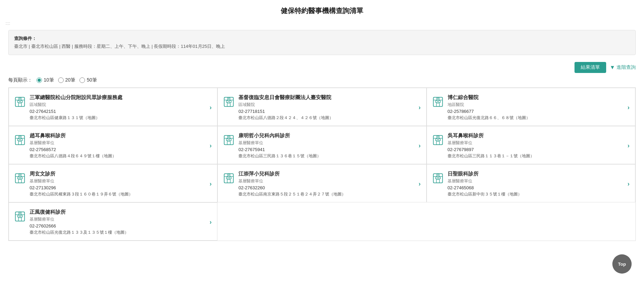 This screenshot has height=286, width=644. What do you see at coordinates (118, 174) in the screenshot?
I see `card-name: 周玄文診所` at bounding box center [118, 174].